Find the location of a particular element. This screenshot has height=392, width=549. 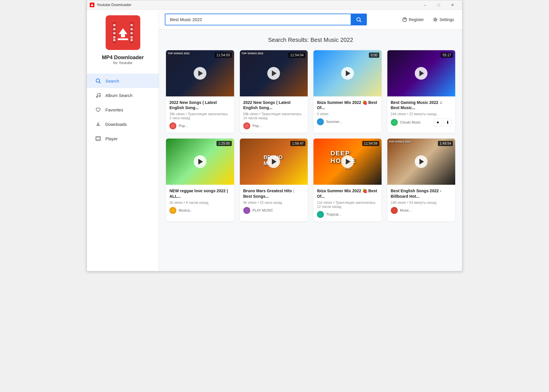

minimize-button: – is located at coordinates (425, 5).